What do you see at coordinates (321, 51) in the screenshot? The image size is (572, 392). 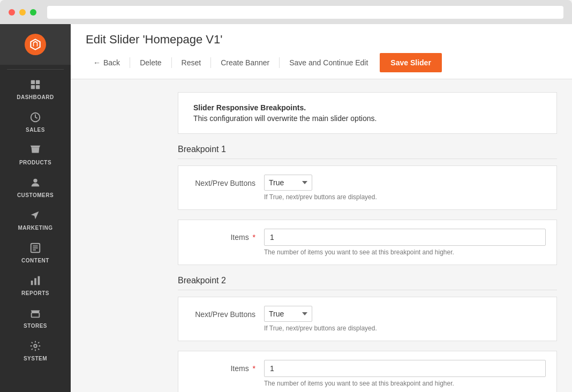 I see `page-header: Edit Slider 'Homepage V1' ← Back Delete …` at bounding box center [321, 51].